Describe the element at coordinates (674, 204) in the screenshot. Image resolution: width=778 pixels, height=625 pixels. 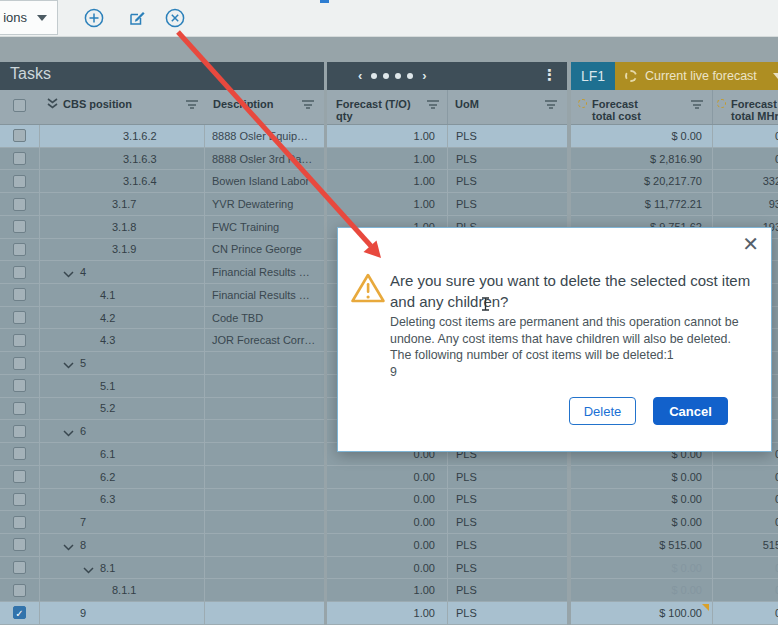
I see `table-row: $ 11,772.2193` at that location.